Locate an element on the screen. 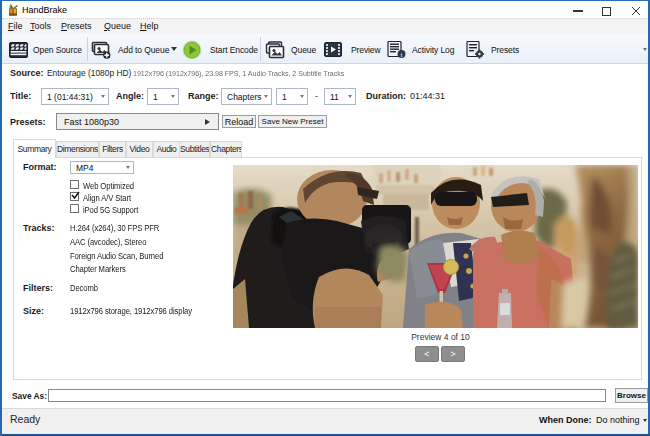 Image resolution: width=650 pixels, height=436 pixels. svg-text: i is located at coordinates (402, 54).